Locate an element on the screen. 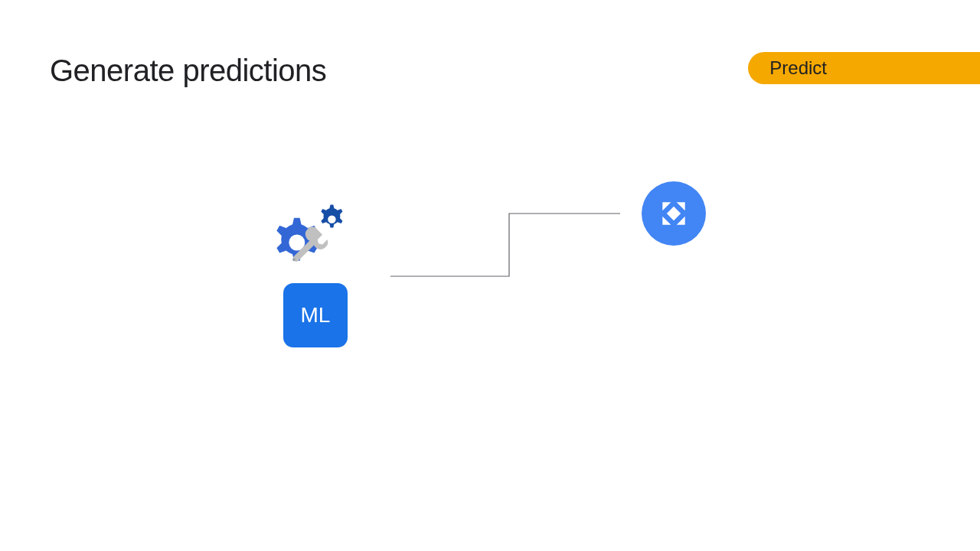 This screenshot has height=551, width=980. predict-badge: Predict is located at coordinates (864, 68).